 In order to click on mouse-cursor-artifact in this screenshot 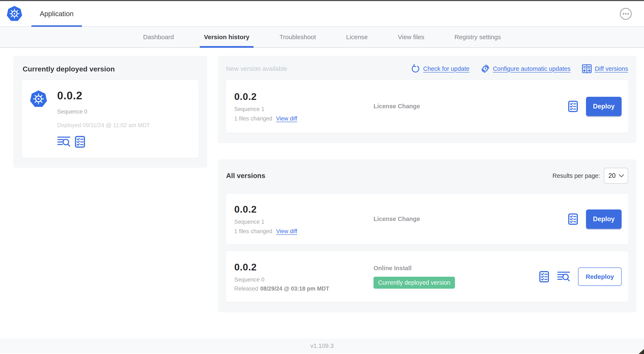, I will do `click(641, 351)`.